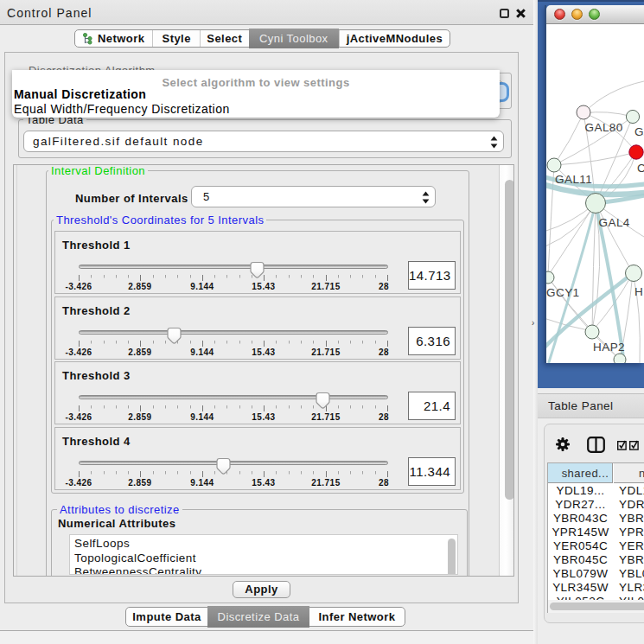 This screenshot has height=644, width=644. What do you see at coordinates (574, 180) in the screenshot?
I see `svg-text: GAL11` at bounding box center [574, 180].